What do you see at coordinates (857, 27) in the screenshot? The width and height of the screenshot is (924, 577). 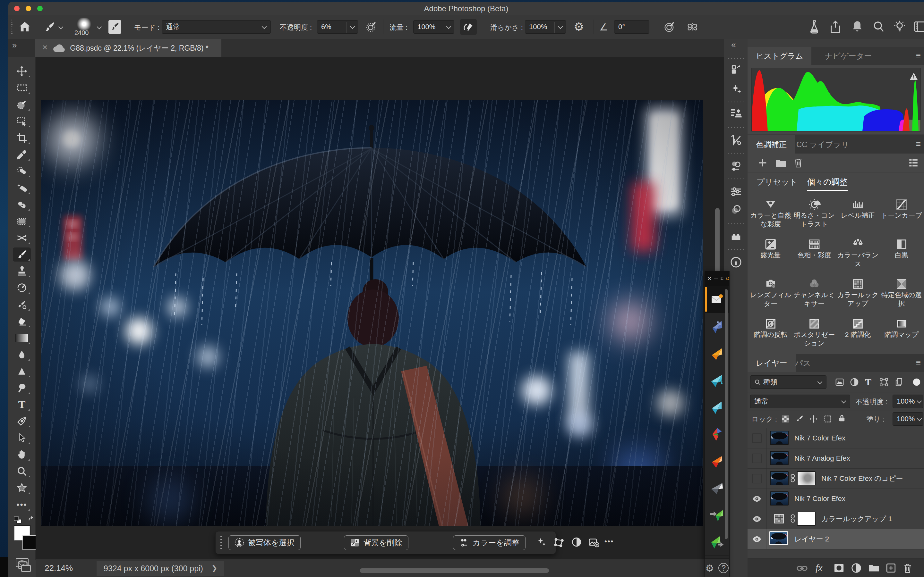 I see `notifications-bell-icon` at bounding box center [857, 27].